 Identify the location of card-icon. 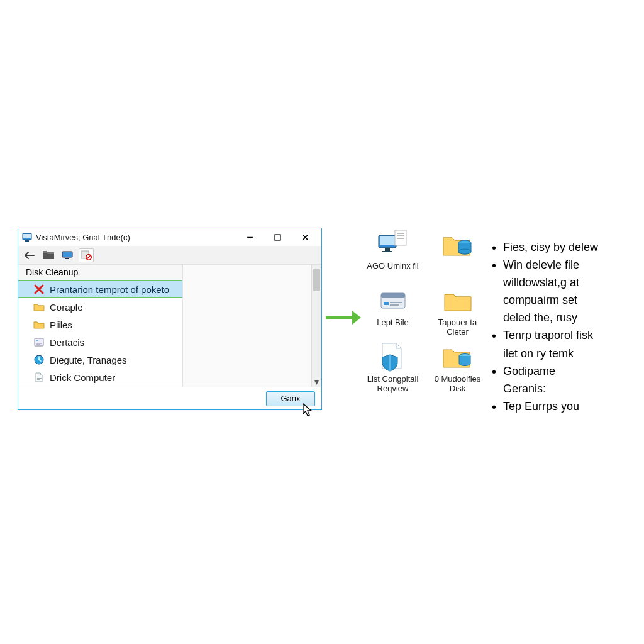
(393, 300).